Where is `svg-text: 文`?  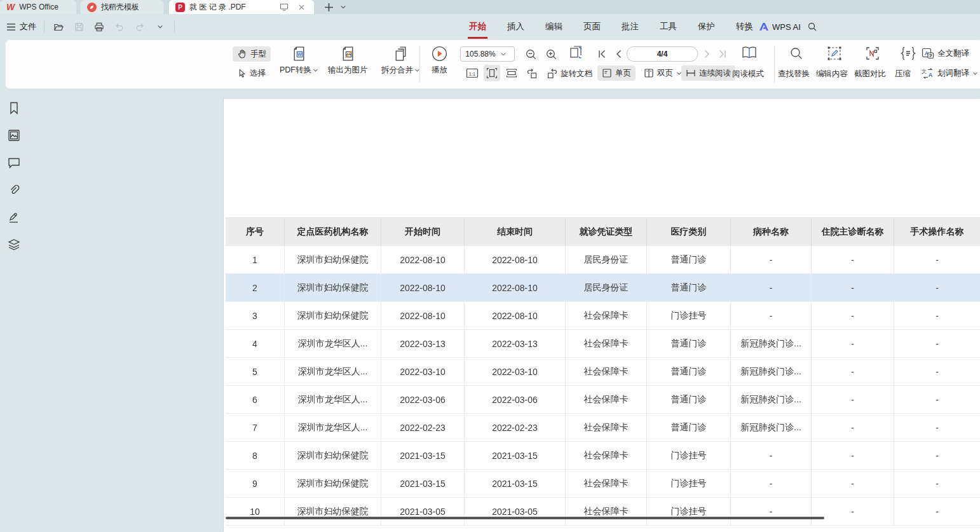
svg-text: 文 is located at coordinates (924, 71).